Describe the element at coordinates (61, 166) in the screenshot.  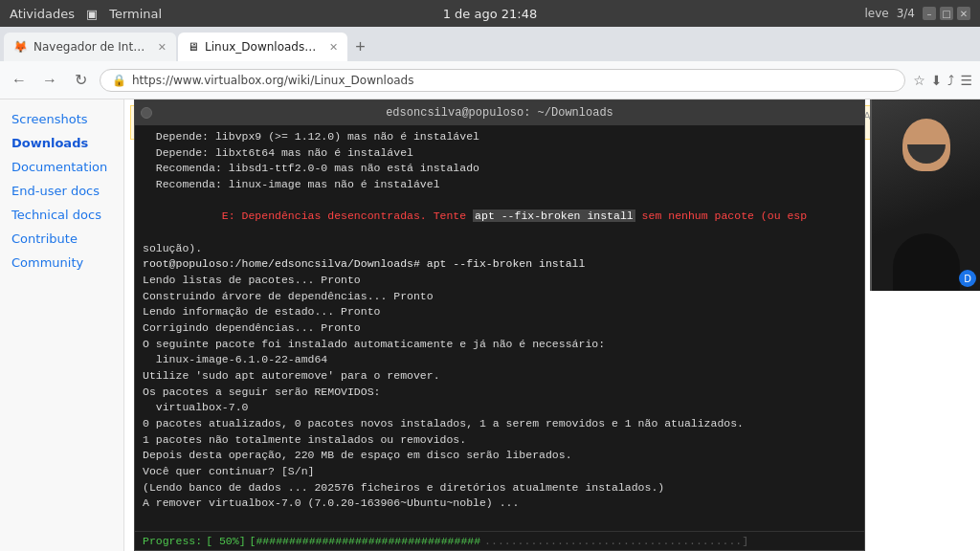
I see `sidebar-item-documentation: Documentation` at that location.